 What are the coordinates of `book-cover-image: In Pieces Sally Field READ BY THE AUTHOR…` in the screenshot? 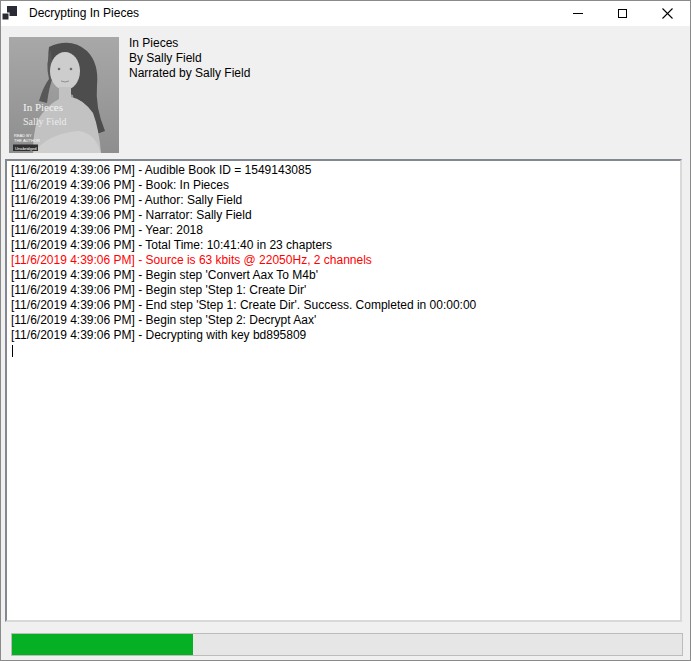 It's located at (64, 95).